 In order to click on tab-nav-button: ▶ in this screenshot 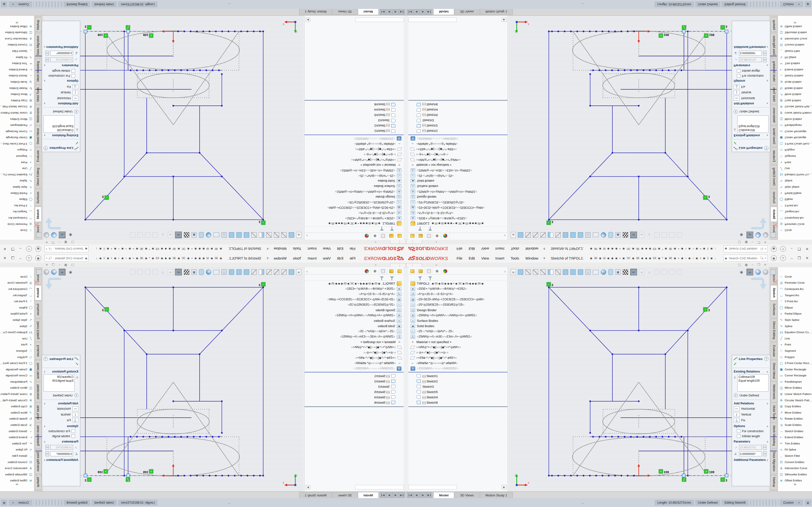, I will do `click(389, 495)`.